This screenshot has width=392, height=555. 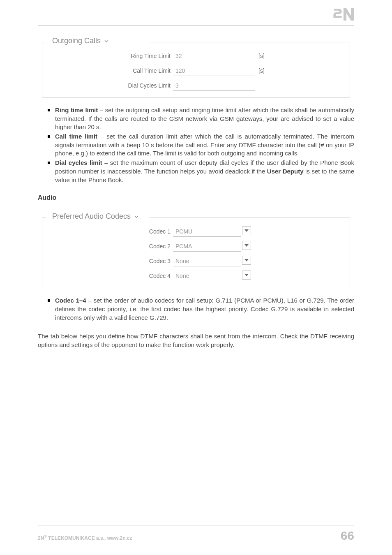 I want to click on bullet-text: – set the outgoing call setup and ringin…, so click(x=205, y=118).